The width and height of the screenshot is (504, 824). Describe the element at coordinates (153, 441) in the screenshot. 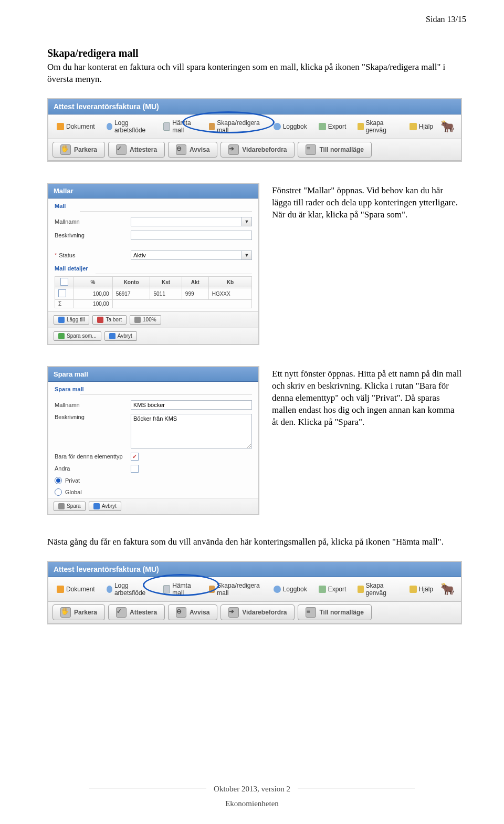

I see `spara-mall-panel: Spara mall Spara mall Mallnamn Beskrivni…` at that location.